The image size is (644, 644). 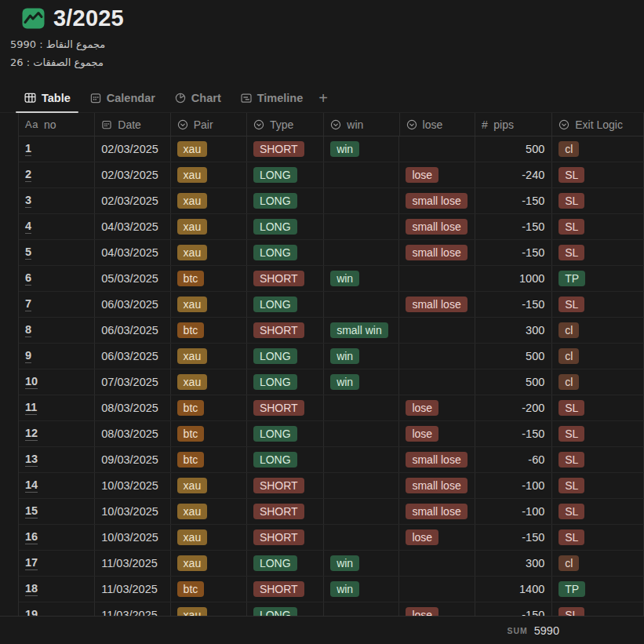 What do you see at coordinates (362, 356) in the screenshot?
I see `cell-win: win` at bounding box center [362, 356].